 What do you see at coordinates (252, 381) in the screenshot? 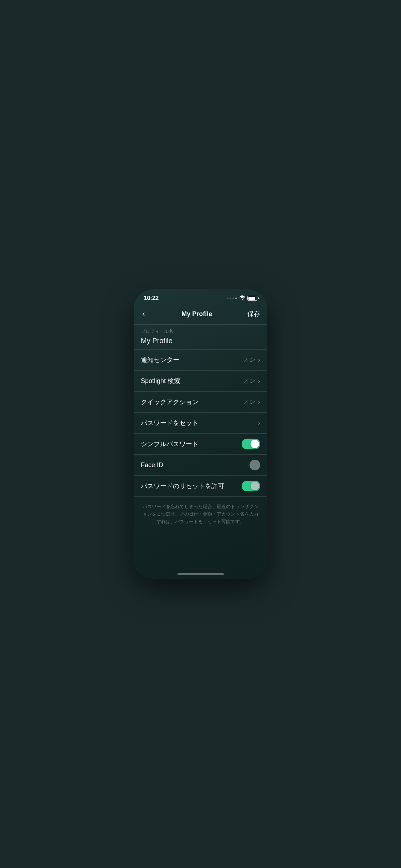
I see `spotlight-search-right: オン ›` at bounding box center [252, 381].